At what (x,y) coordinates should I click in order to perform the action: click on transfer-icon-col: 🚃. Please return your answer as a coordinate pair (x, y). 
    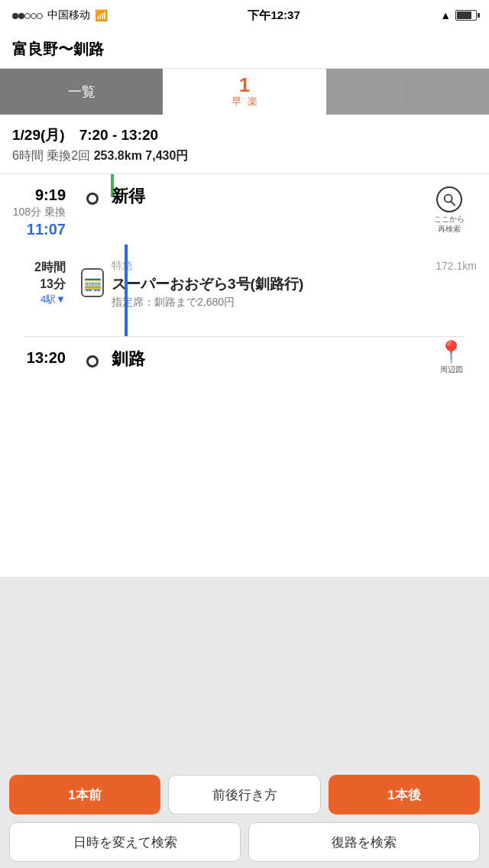
    Looking at the image, I should click on (92, 283).